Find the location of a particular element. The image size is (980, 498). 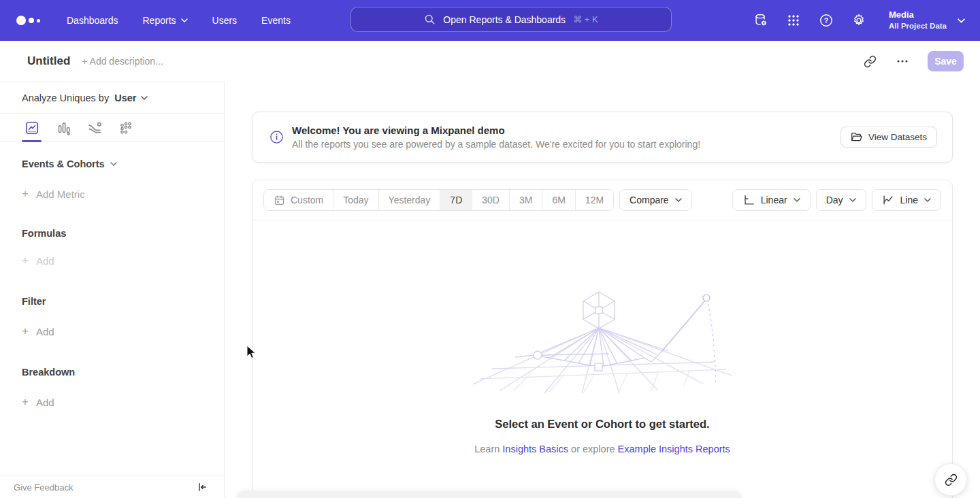

compare-dropdown: Compare is located at coordinates (656, 200).